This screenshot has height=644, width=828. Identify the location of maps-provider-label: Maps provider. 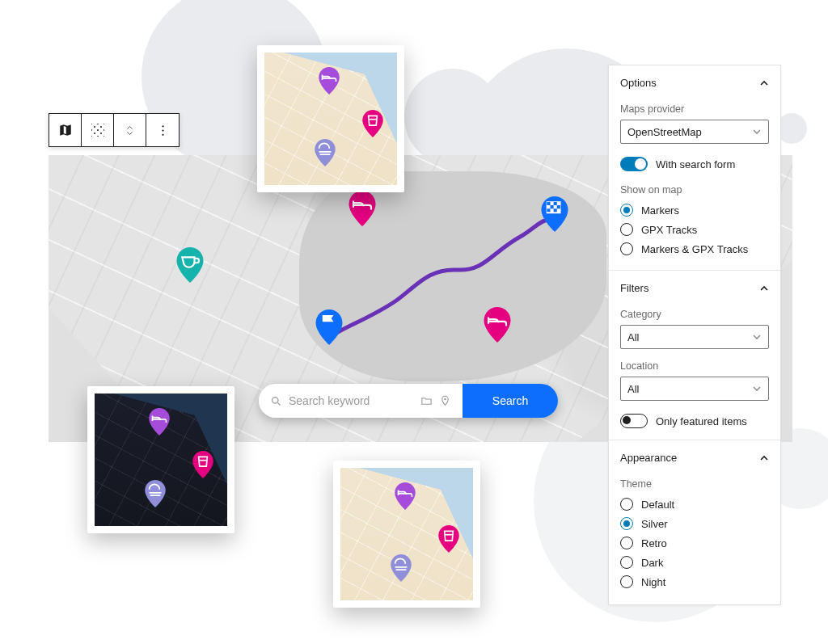
(695, 109).